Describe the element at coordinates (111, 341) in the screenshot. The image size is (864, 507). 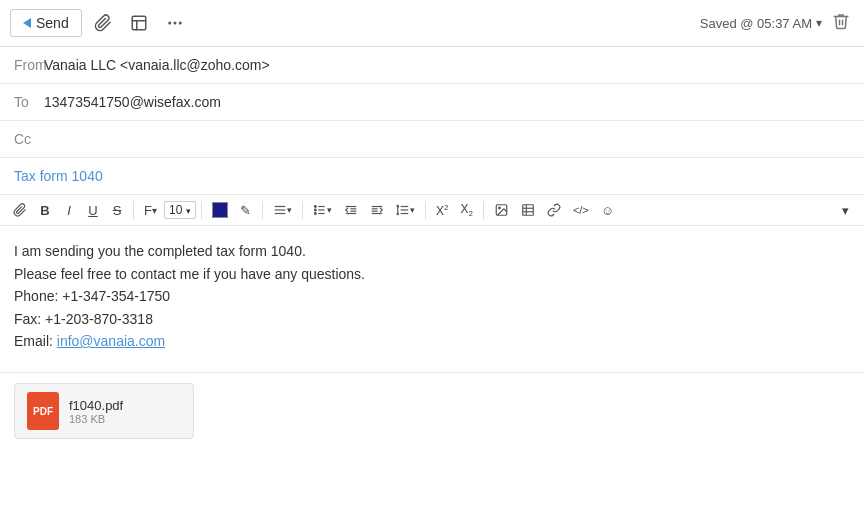
I see `body-email-link: info@vanaia.com` at that location.